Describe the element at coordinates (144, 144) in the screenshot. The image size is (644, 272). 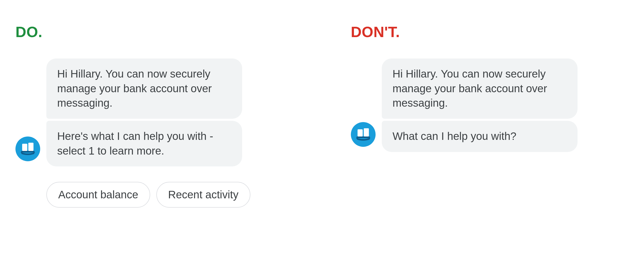
I see `message-bubble: Here's what I can help you with - select…` at that location.